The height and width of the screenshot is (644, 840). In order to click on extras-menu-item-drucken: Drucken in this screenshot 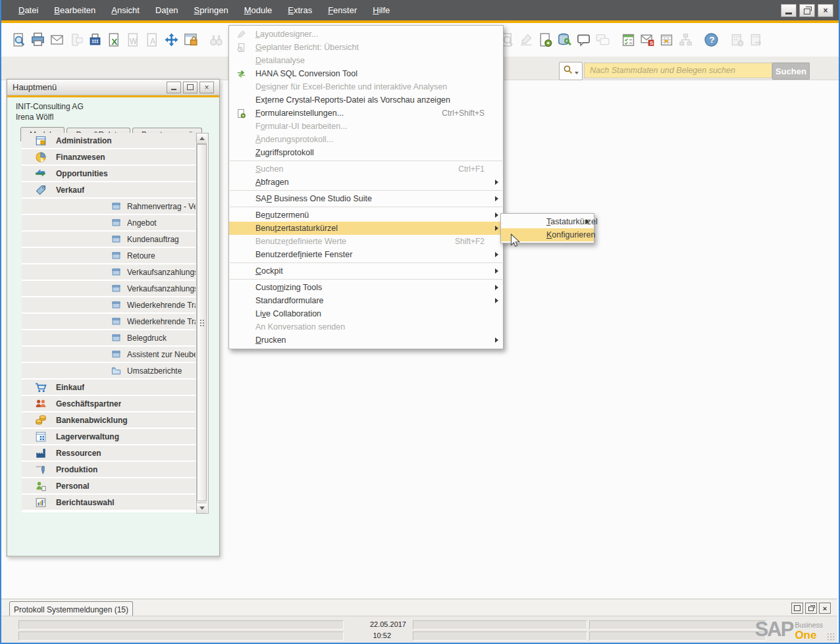, I will do `click(366, 340)`.